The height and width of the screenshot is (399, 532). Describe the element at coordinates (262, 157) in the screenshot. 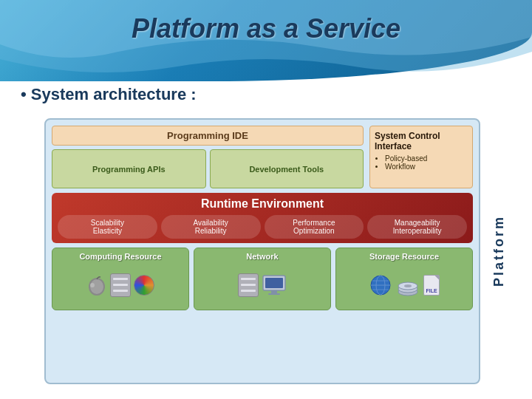

I see `top-section: Programming IDE Programming APIs Develop…` at that location.